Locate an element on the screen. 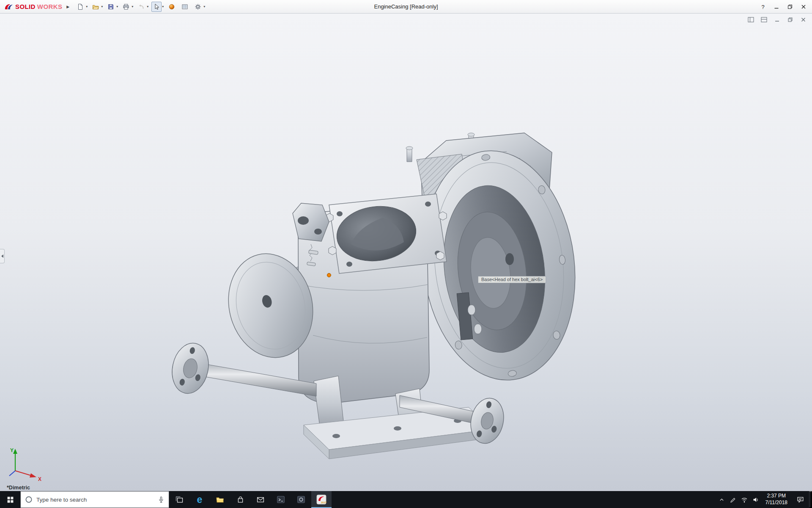 This screenshot has width=812, height=508. toolbar-group-print: ▾ is located at coordinates (127, 7).